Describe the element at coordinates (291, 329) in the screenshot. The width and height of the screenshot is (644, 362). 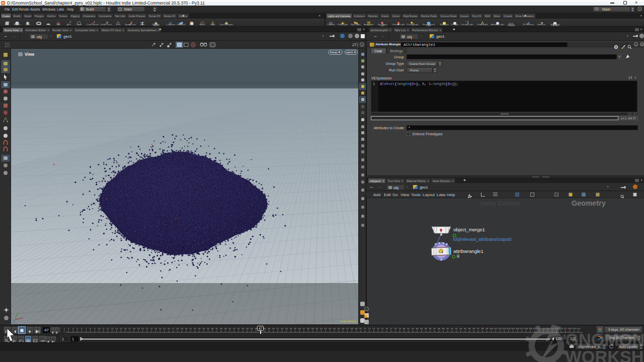
I see `svg-text: 54` at that location.